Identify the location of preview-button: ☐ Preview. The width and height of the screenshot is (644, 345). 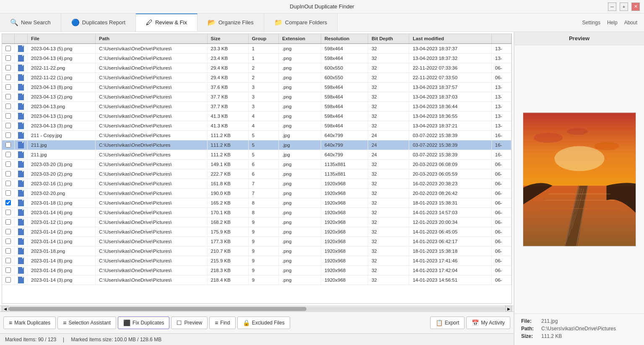
(190, 323).